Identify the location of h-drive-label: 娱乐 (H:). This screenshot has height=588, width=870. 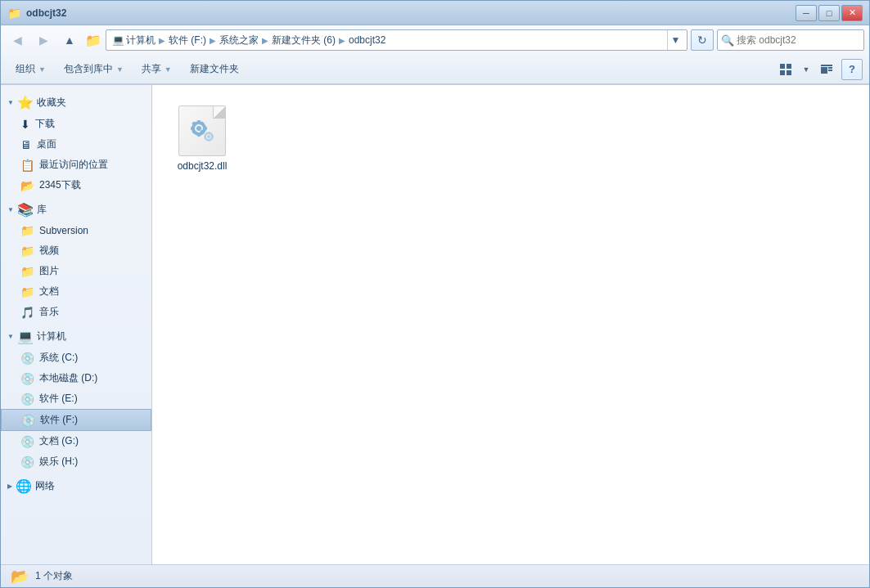
(59, 461).